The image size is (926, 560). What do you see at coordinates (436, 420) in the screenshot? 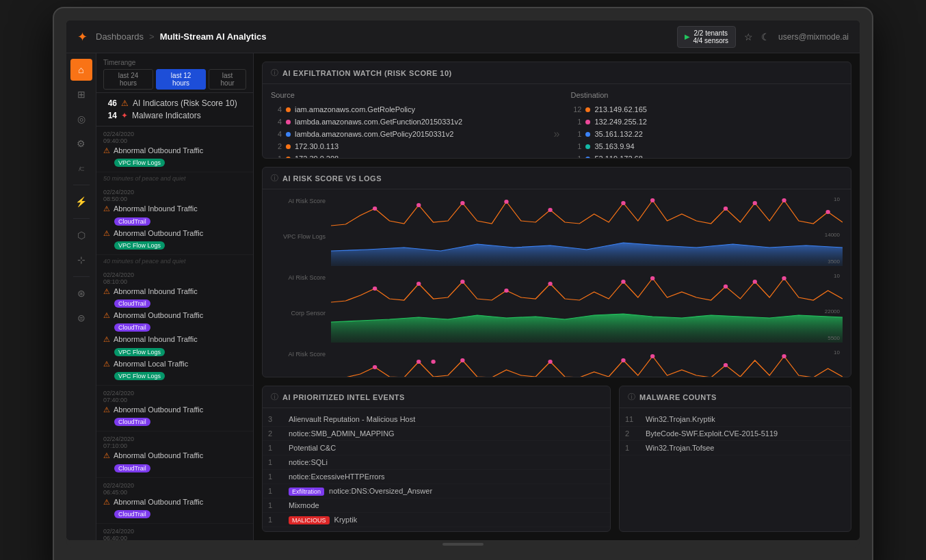
I see `table-row: 3Alienvault Reputation - Malicious Host` at bounding box center [436, 420].